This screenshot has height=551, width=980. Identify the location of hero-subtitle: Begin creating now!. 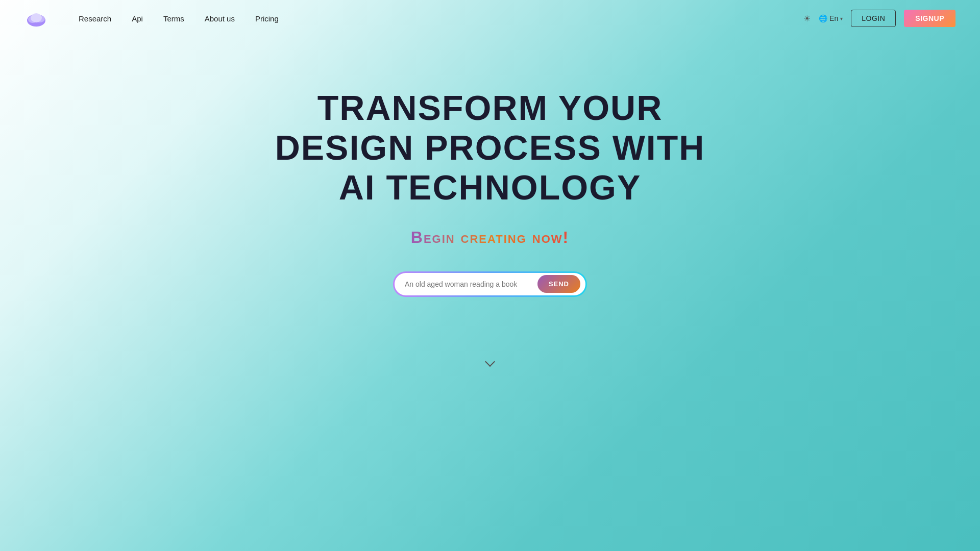
(490, 238).